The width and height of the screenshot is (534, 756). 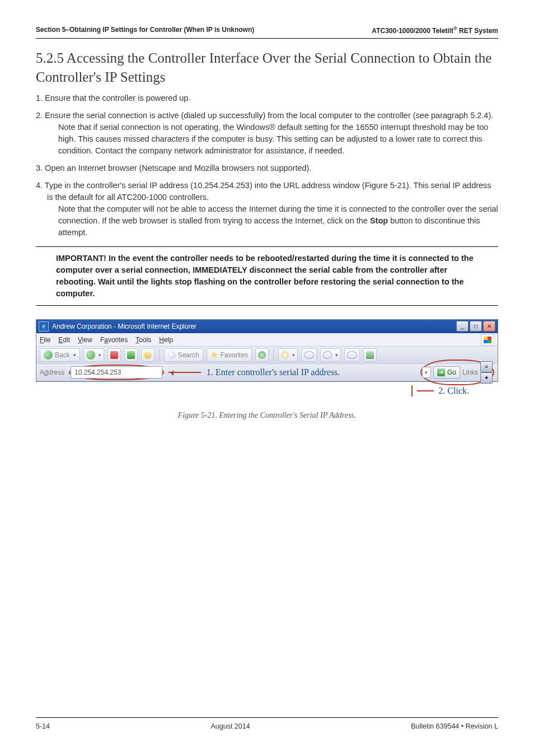 I want to click on back-icon, so click(x=48, y=355).